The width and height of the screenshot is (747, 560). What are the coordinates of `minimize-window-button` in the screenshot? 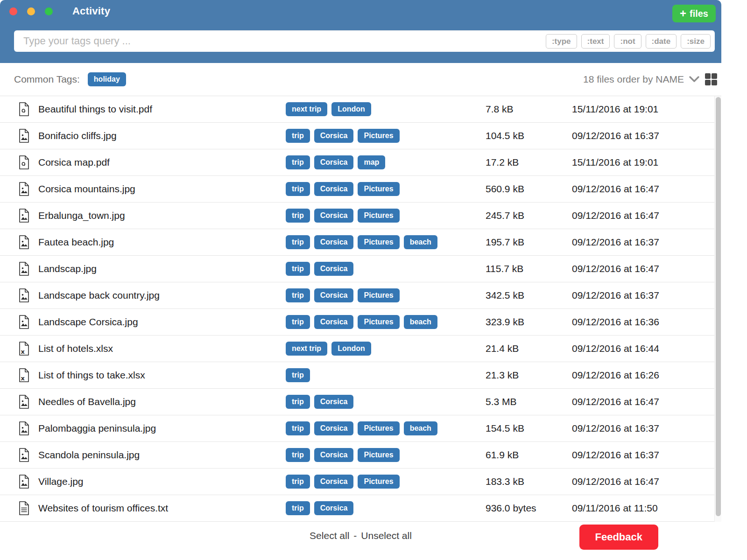 It's located at (31, 11).